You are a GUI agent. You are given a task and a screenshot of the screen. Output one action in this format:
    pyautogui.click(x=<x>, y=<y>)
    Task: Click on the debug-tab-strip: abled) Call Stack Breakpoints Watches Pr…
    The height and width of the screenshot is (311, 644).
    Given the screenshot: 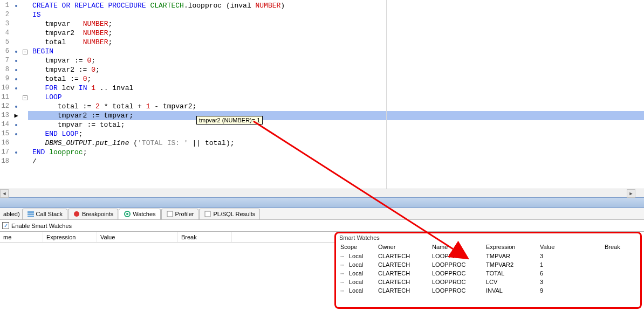 What is the action you would take?
    pyautogui.click(x=322, y=214)
    